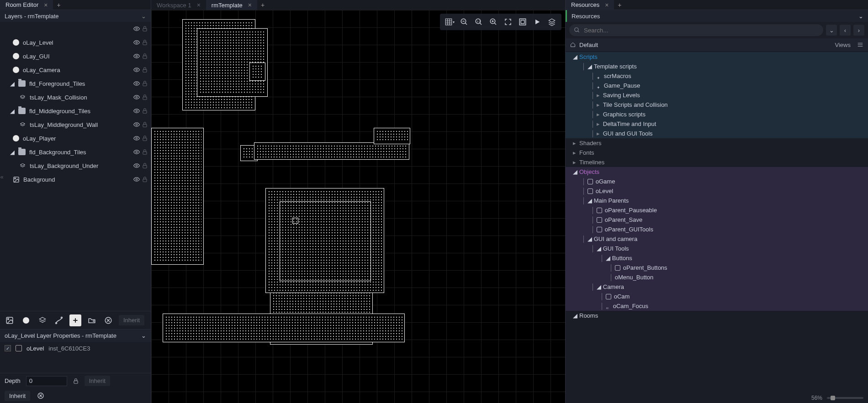 This screenshot has width=868, height=403. Describe the element at coordinates (717, 172) in the screenshot. I see `tree-cat: ◢Objects` at that location.